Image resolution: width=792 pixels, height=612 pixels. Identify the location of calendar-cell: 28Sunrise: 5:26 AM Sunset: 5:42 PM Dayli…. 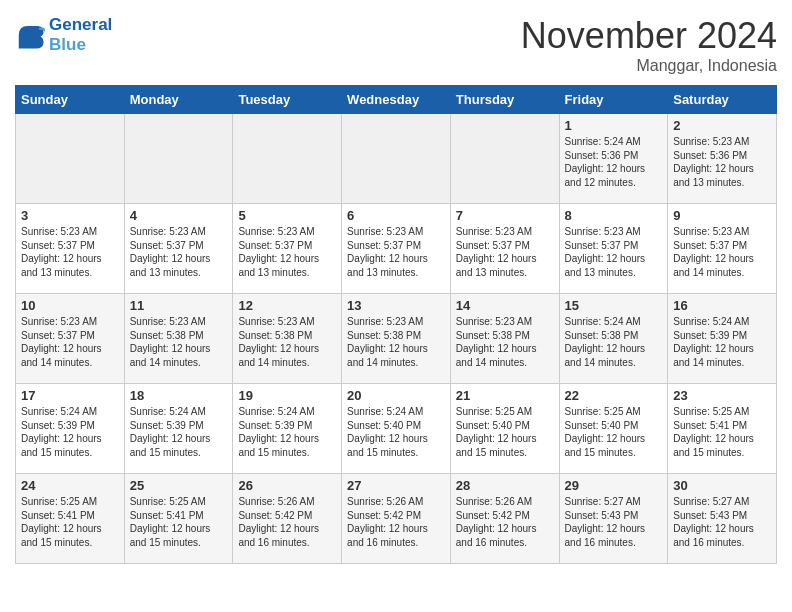
(504, 519).